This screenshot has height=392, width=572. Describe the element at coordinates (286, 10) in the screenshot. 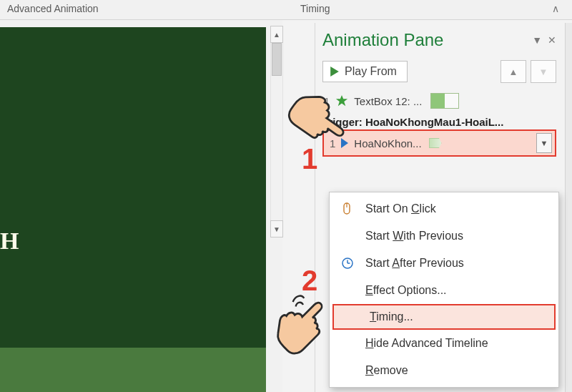

I see `ribbon-group-labels: Advanced Animation Timing ∧` at that location.